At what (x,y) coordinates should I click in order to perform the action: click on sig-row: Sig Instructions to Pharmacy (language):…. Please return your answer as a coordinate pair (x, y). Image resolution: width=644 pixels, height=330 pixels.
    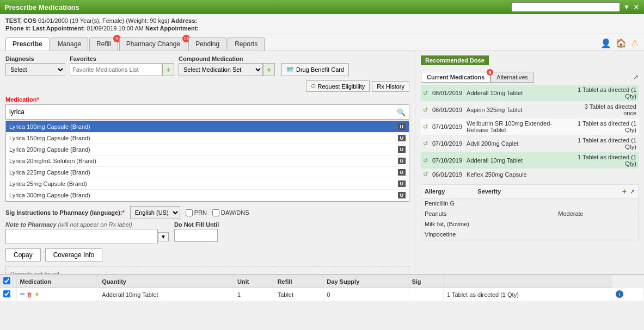
    Looking at the image, I should click on (207, 213).